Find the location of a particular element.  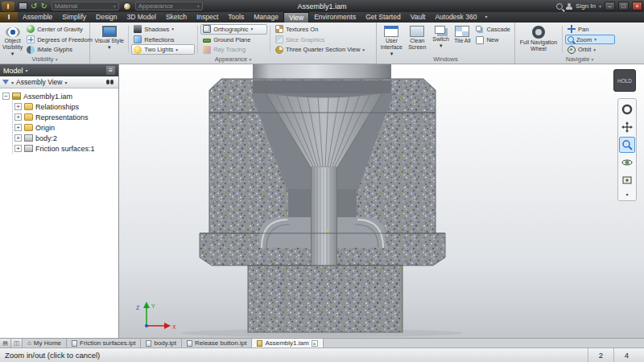

redo-icon: ↻ is located at coordinates (43, 6).